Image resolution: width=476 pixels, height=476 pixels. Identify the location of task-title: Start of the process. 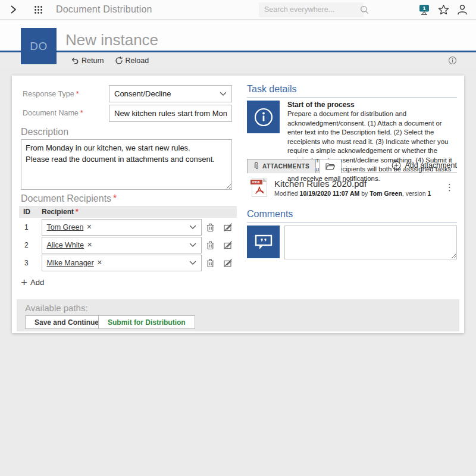
(372, 105).